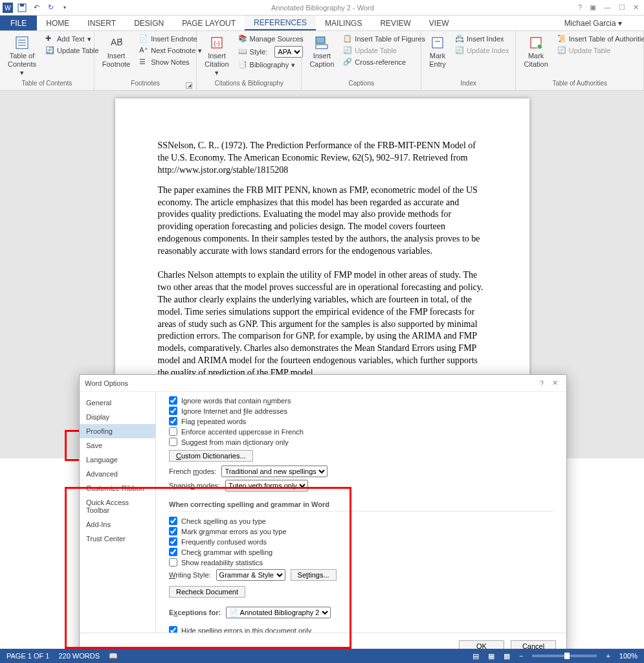 The image size is (644, 663). Describe the element at coordinates (36, 8) in the screenshot. I see `undo-icon: ↶` at that location.